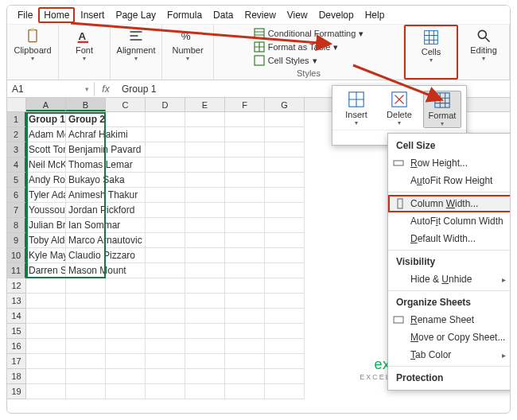  What do you see at coordinates (356, 110) in the screenshot?
I see `insert-button: Insert▾` at bounding box center [356, 110].